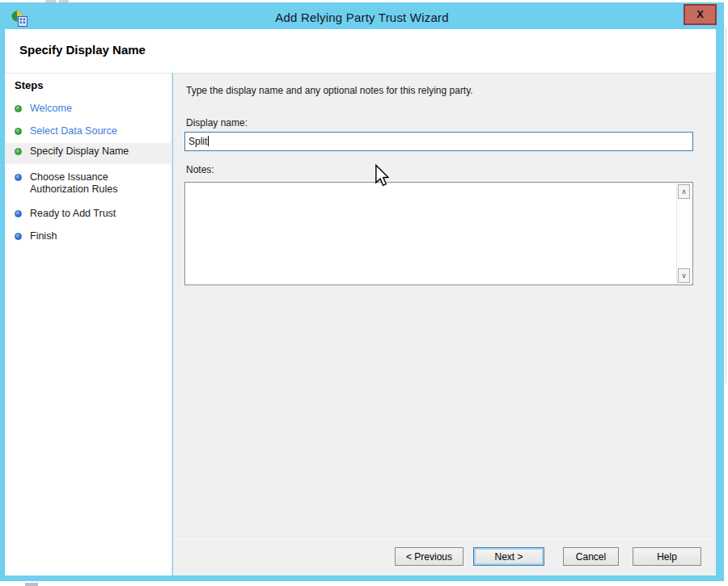 This screenshot has width=728, height=586. What do you see at coordinates (330, 91) in the screenshot?
I see `instruction-text: Type the display name and any optional n…` at bounding box center [330, 91].